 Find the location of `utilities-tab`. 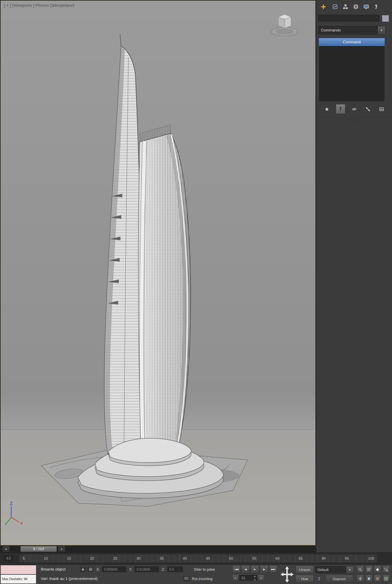

utilities-tab is located at coordinates (377, 7).